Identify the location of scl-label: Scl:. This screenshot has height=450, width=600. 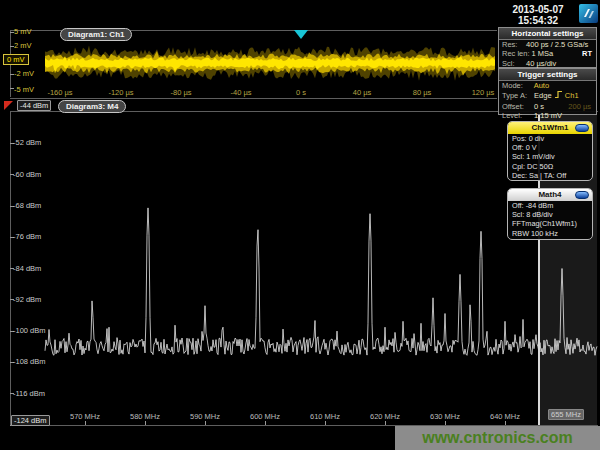
(513, 64).